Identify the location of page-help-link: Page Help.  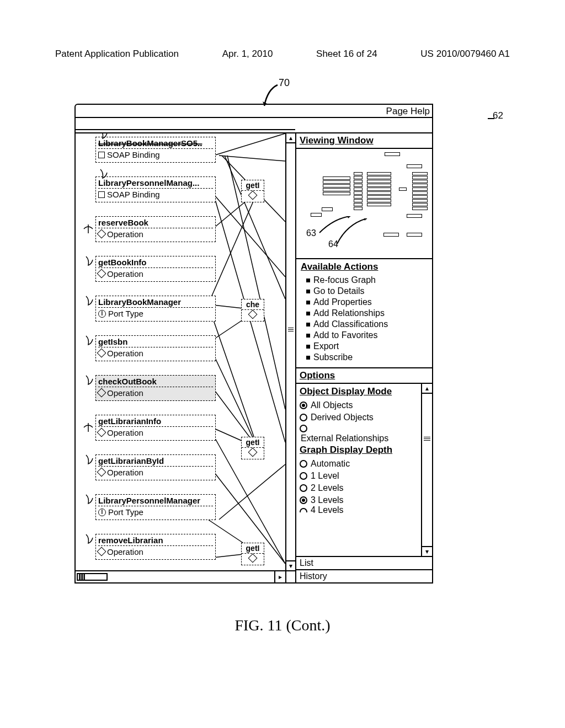
(408, 111).